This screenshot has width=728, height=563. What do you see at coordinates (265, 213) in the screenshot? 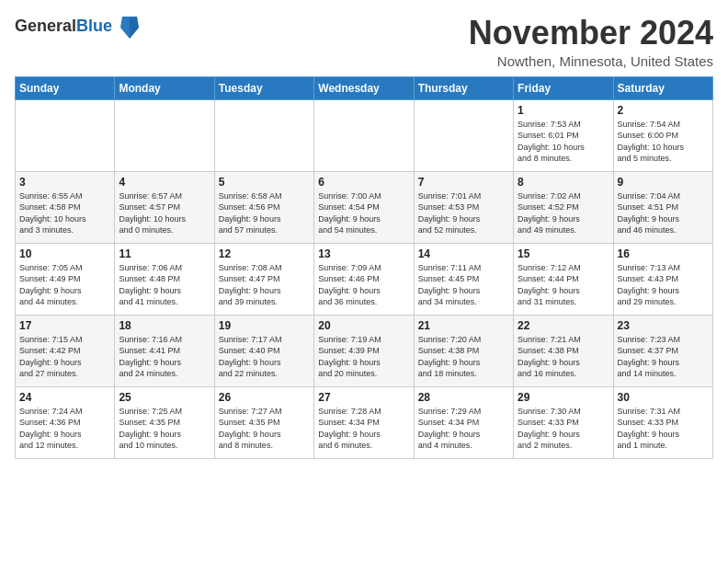
I see `day-info: Sunrise: 6:58 AM Sunset: 4:56 PM Dayligh…` at bounding box center [265, 213].